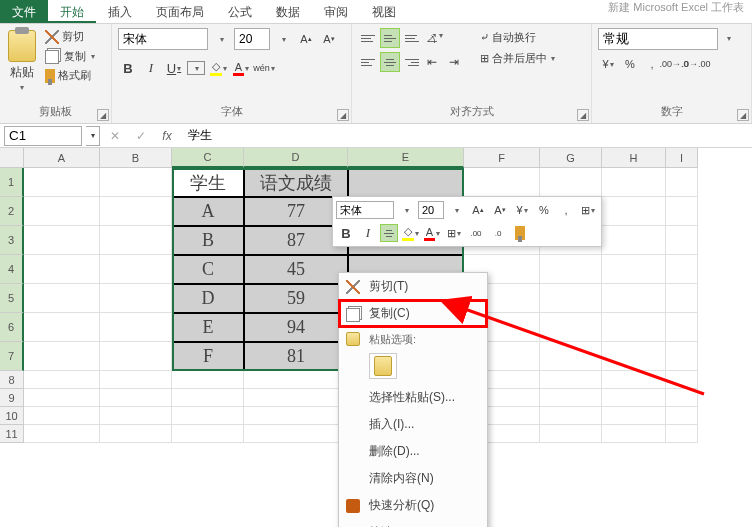  I want to click on number-launcher: ◢, so click(743, 115).